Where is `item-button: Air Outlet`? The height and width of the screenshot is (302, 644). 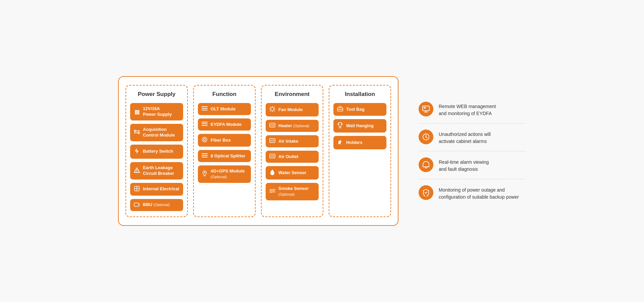
item-button: Air Outlet is located at coordinates (292, 157).